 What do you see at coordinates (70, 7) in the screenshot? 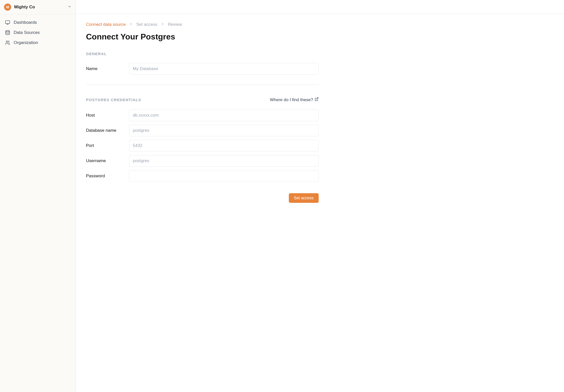
I see `chevron-down-icon` at bounding box center [70, 7].